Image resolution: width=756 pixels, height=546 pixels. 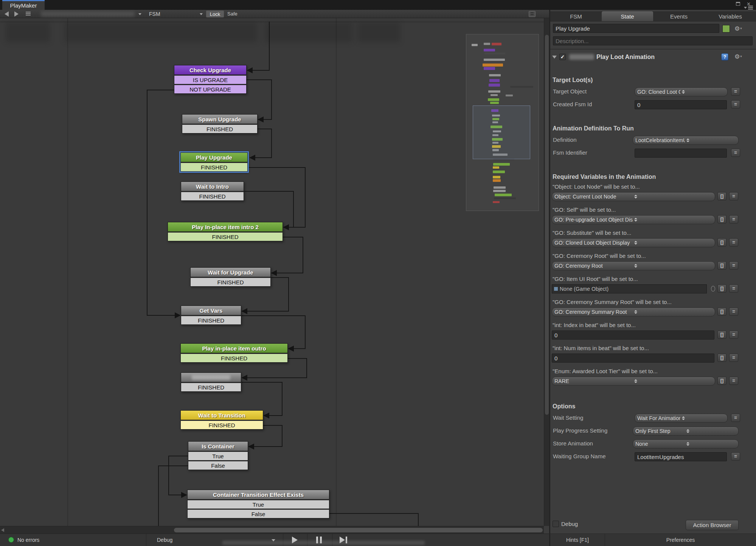 I want to click on tab-fsm: FSM, so click(x=576, y=16).